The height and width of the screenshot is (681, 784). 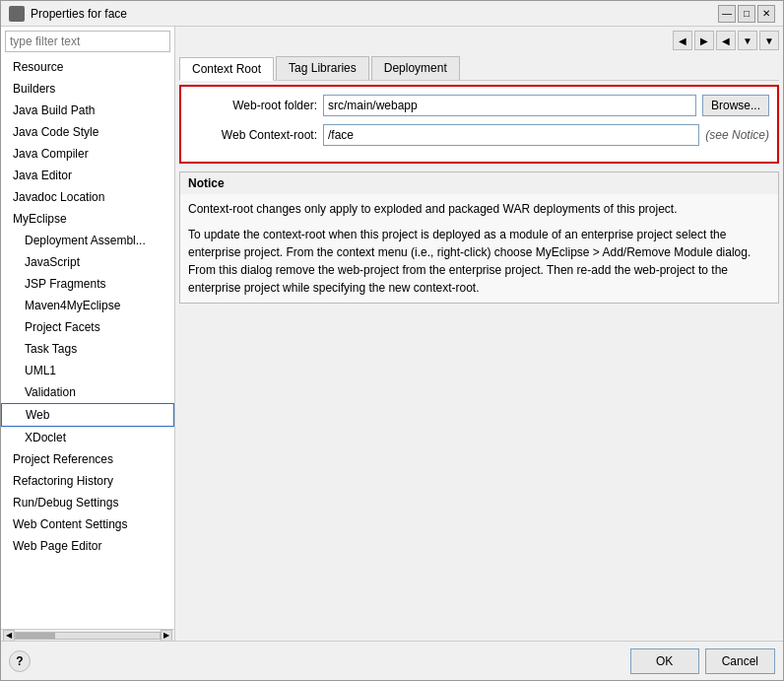 What do you see at coordinates (88, 371) in the screenshot?
I see `tree-item-uml1: UML1` at bounding box center [88, 371].